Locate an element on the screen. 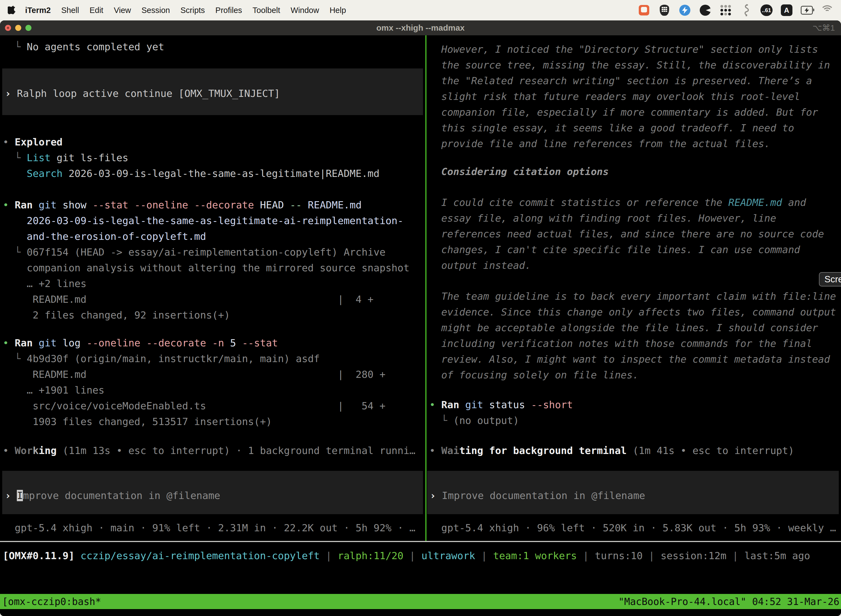 The image size is (841, 616). truncation-line: … +1901 lines is located at coordinates (54, 390).